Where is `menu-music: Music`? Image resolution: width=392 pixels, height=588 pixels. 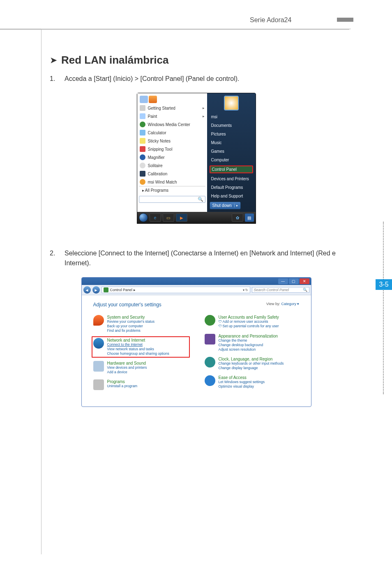
menu-music: Music is located at coordinates (231, 143).